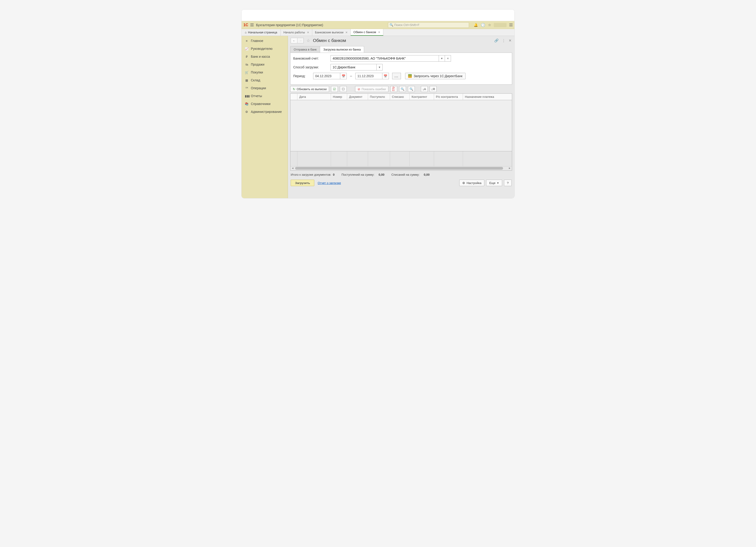  What do you see at coordinates (472, 183) in the screenshot?
I see `settings-button: ⚙Настройка` at bounding box center [472, 183].